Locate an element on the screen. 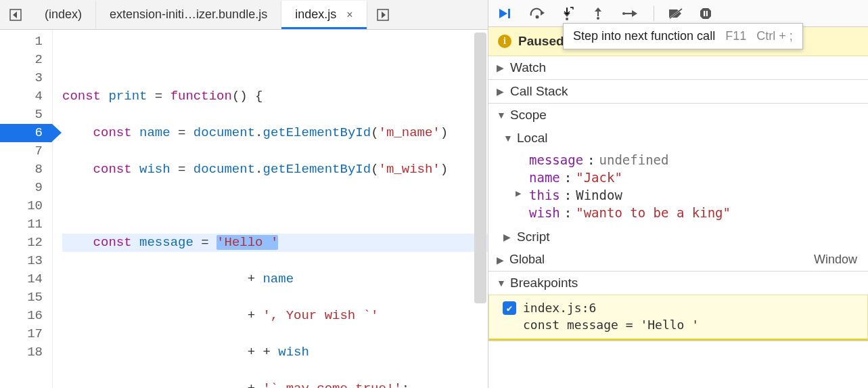 The image size is (868, 388). line-num: 2 is located at coordinates (26, 60).